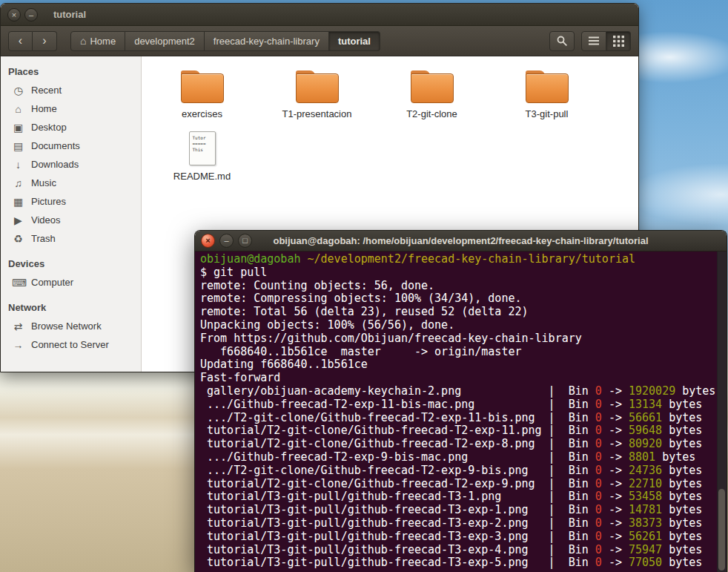  What do you see at coordinates (18, 165) in the screenshot?
I see `downloads-icon: ↓` at bounding box center [18, 165].